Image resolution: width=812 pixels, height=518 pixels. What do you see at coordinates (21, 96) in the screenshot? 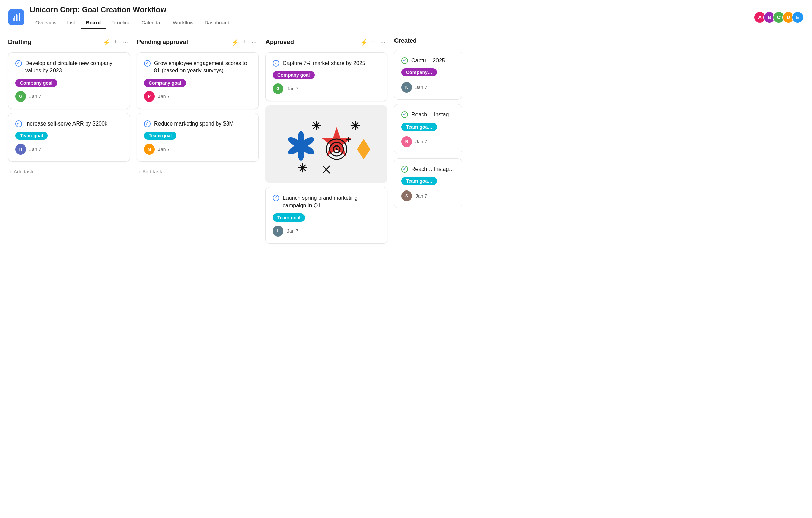
I see `card-avatar-drafting-1: G` at bounding box center [21, 96].